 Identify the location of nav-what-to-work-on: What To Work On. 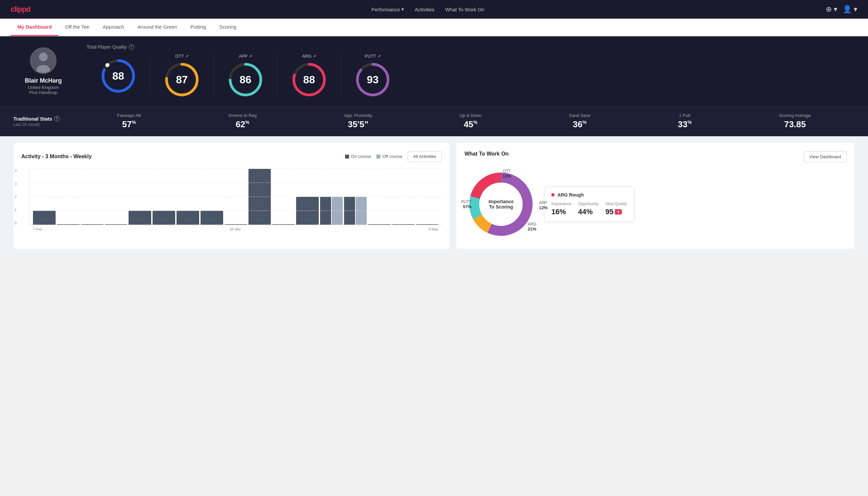
(464, 10).